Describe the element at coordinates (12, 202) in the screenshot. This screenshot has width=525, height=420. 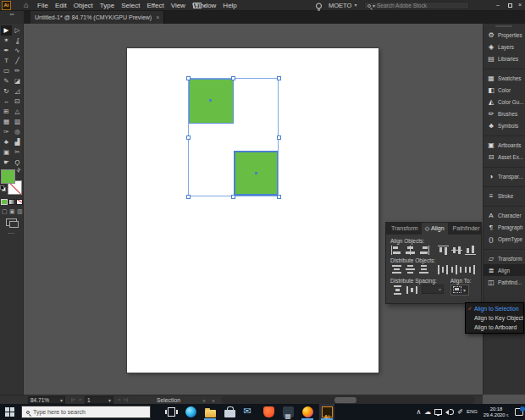
I see `gradient-mode-button` at that location.